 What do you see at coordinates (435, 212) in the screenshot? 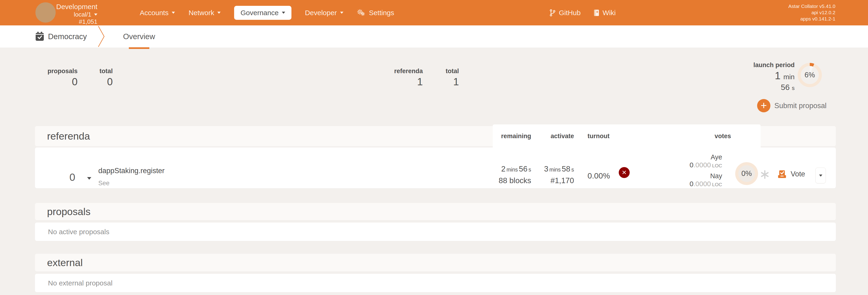
I see `proposals-table-header: proposals` at bounding box center [435, 212].